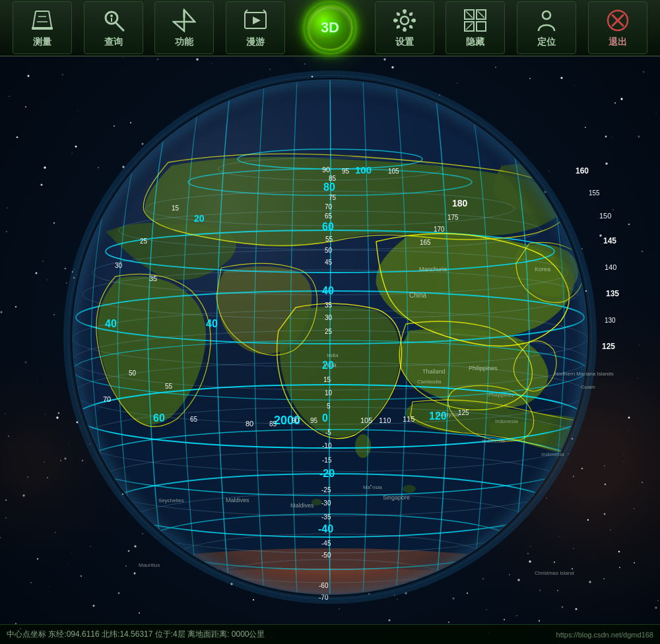  Describe the element at coordinates (327, 446) in the screenshot. I see `svg-text: -10` at that location.